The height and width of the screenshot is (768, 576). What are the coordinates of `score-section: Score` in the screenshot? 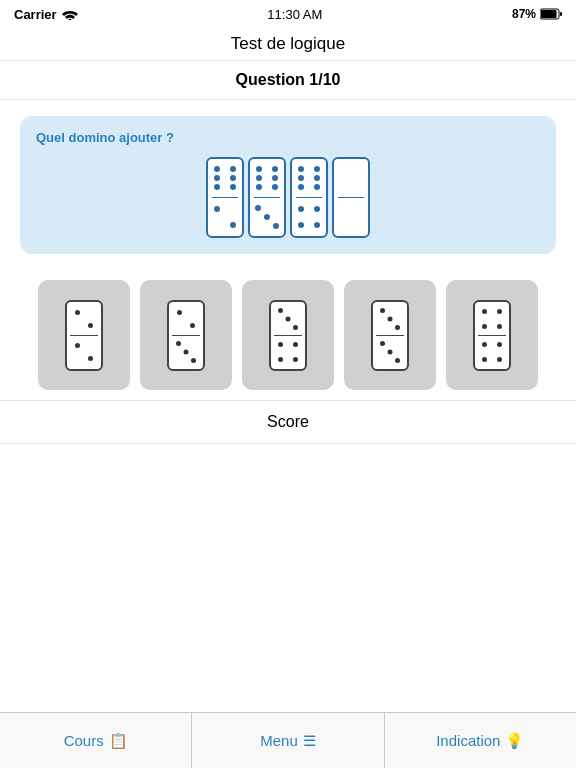 It's located at (288, 422).